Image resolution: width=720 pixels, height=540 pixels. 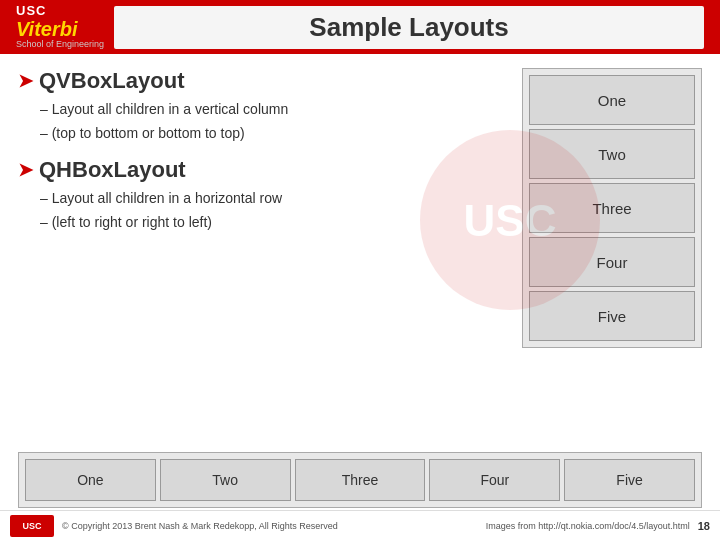 I want to click on footer-copyright: © Copyright 2013 Brent Nash & Mark Redek…, so click(x=274, y=526).